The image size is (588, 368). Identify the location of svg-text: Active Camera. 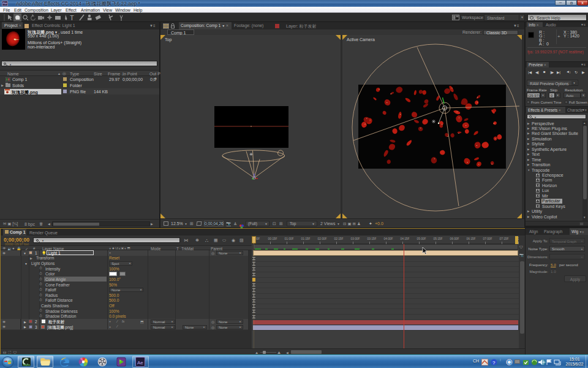
(361, 39).